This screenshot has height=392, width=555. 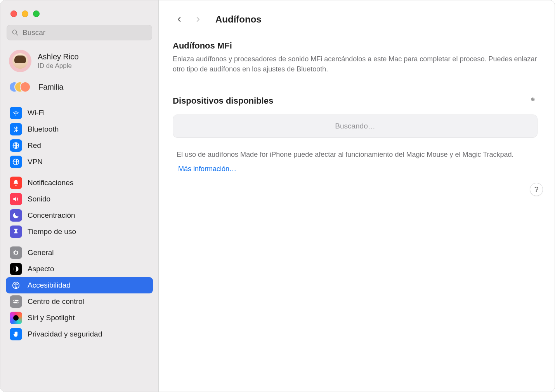 What do you see at coordinates (79, 113) in the screenshot?
I see `sidebar-item-wifi: Wi-Fi` at bounding box center [79, 113].